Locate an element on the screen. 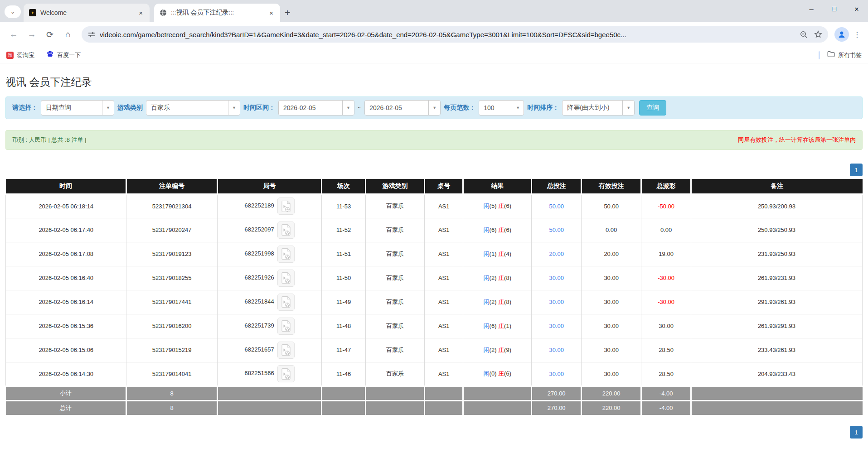  globe-favicon-icon is located at coordinates (163, 13).